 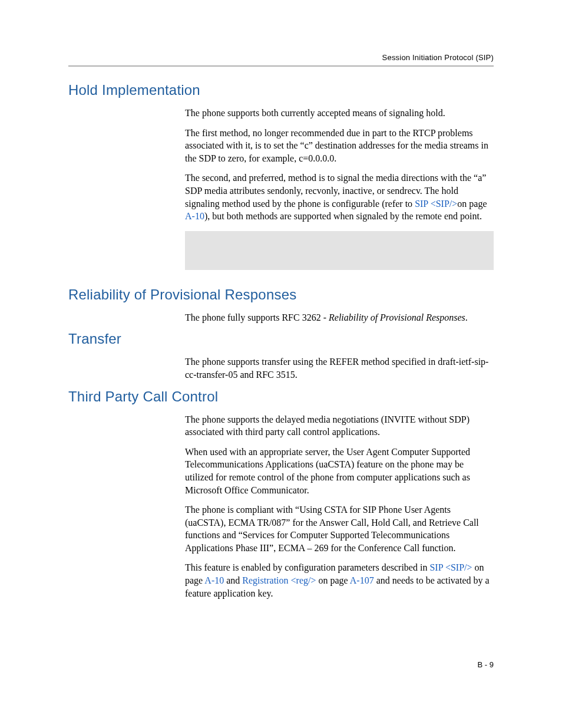 What do you see at coordinates (279, 580) in the screenshot?
I see `link-registration-reg: Registration <reg/>` at bounding box center [279, 580].